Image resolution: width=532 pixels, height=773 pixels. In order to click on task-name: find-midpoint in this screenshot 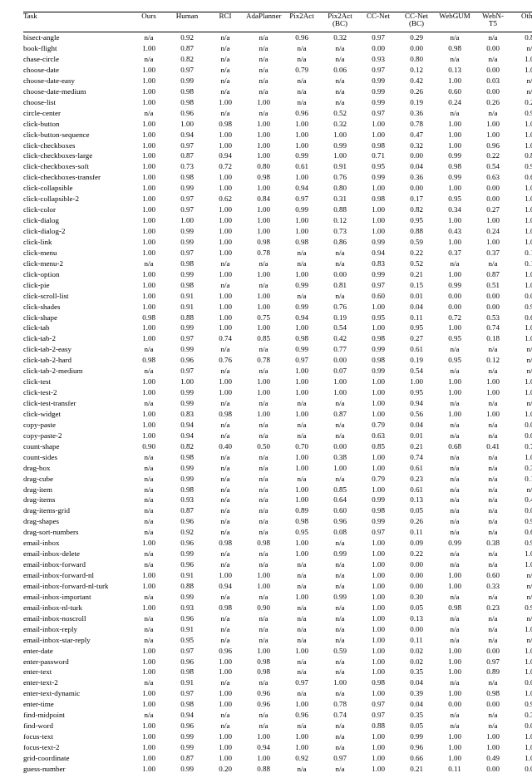, I will do `click(76, 715)`.